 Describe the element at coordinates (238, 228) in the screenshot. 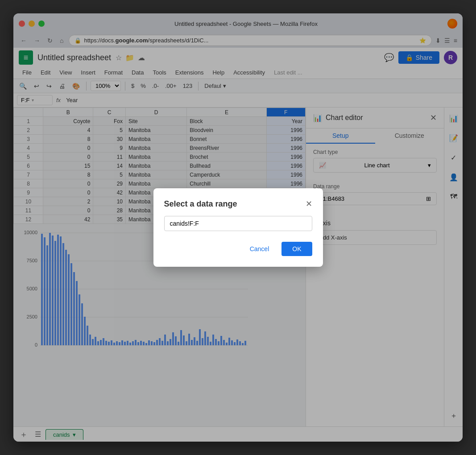

I see `select-data-range-modal: Select a data range ✕ Cancel OK` at that location.